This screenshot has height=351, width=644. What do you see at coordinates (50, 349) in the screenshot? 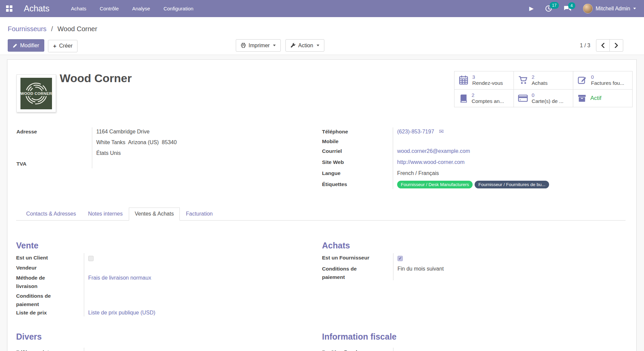
I see `reference-interne-label: Référence interne` at bounding box center [50, 349].